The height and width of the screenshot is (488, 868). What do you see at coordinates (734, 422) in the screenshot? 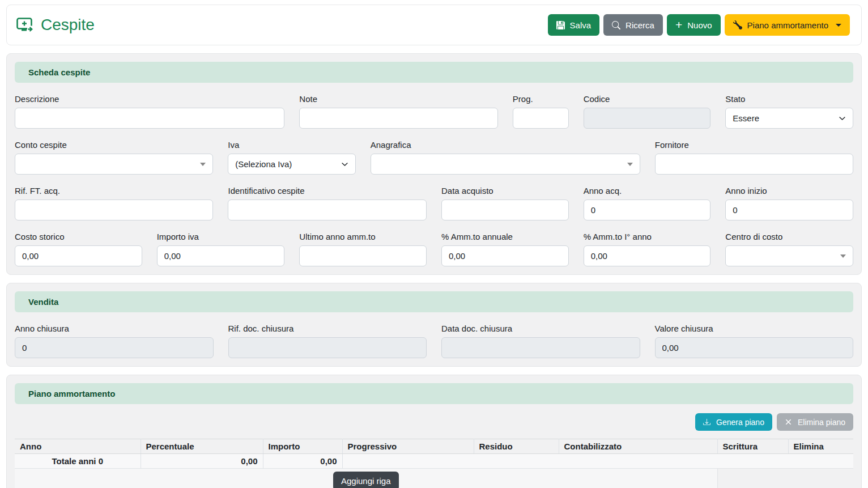
I see `generate-plan-button: Genera piano` at bounding box center [734, 422].